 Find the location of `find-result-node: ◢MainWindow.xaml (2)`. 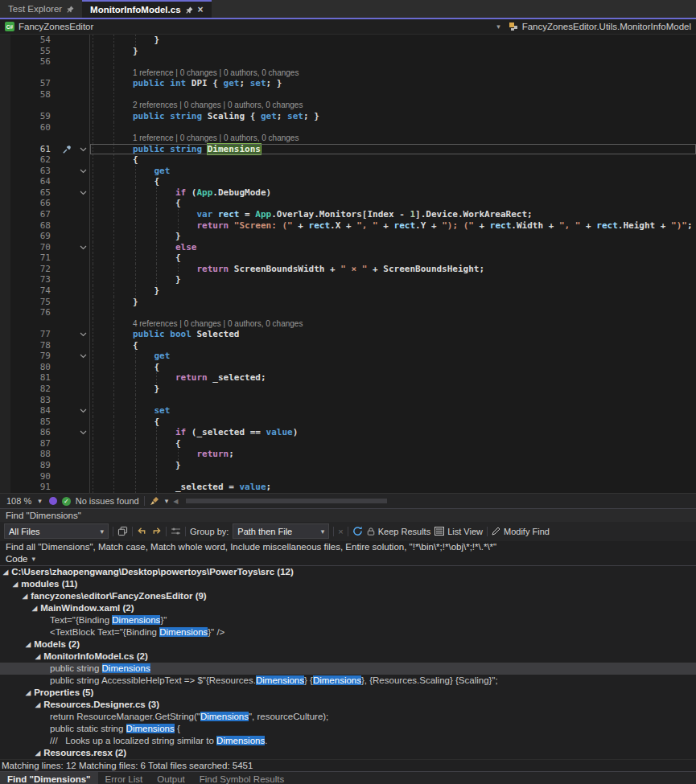

find-result-node: ◢MainWindow.xaml (2) is located at coordinates (348, 608).